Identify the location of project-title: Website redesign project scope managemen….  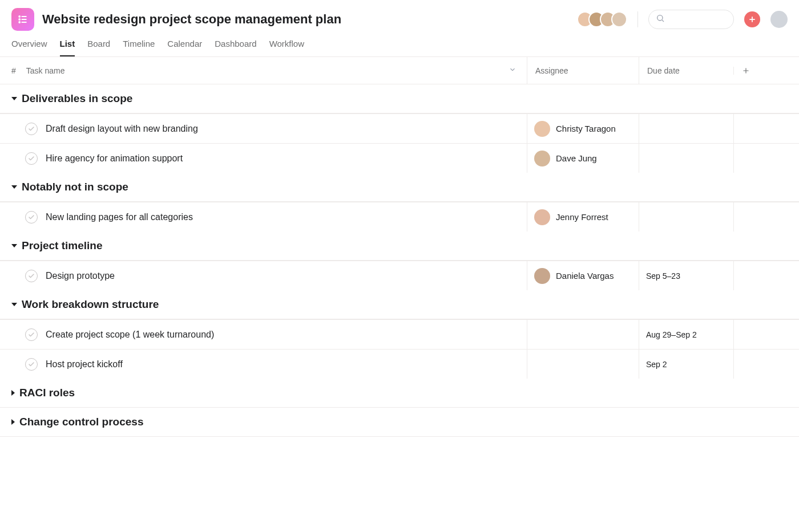
(192, 19).